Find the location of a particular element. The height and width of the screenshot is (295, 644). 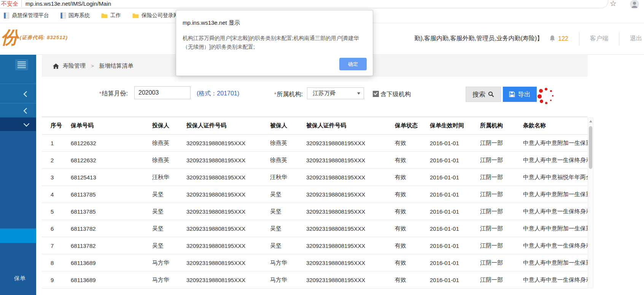

table-row: 168122632徐燕英320923198808195XXX徐燕英3209231… is located at coordinates (315, 143).